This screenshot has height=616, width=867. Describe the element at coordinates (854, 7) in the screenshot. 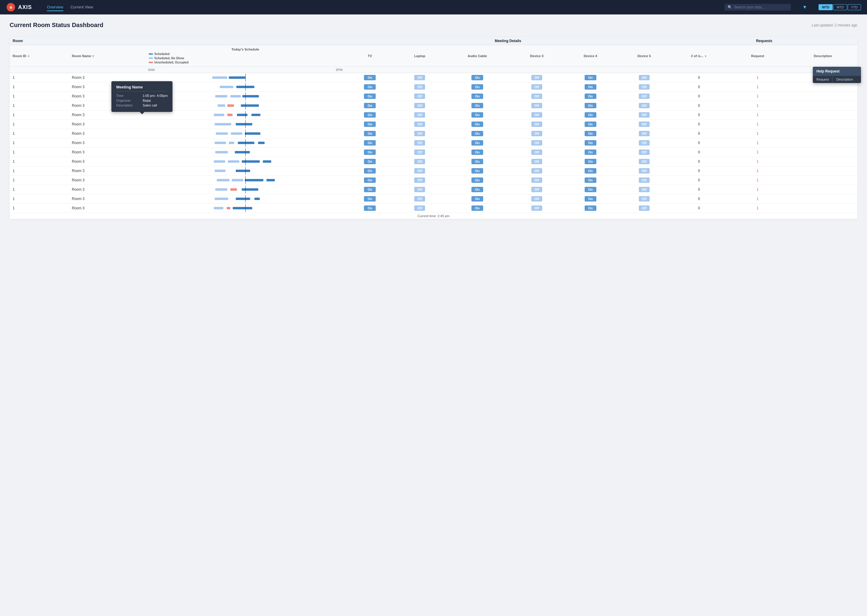

I see `ytd-button: YTD` at that location.